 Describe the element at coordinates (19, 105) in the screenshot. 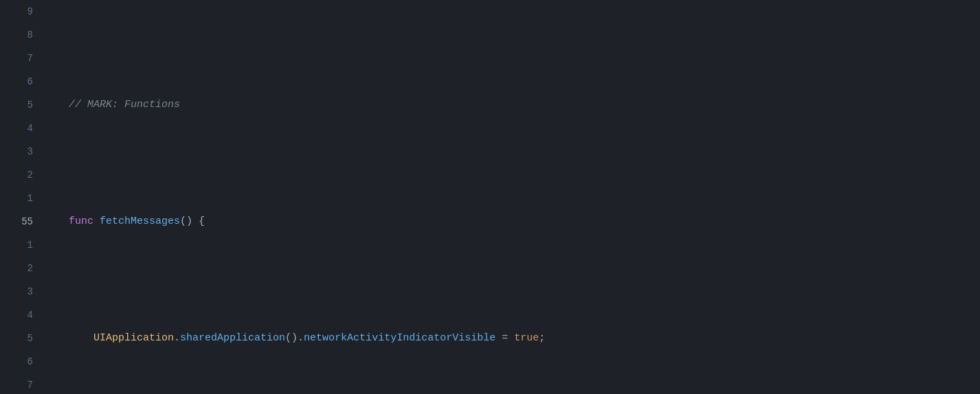

I see `ln-5: 5` at that location.